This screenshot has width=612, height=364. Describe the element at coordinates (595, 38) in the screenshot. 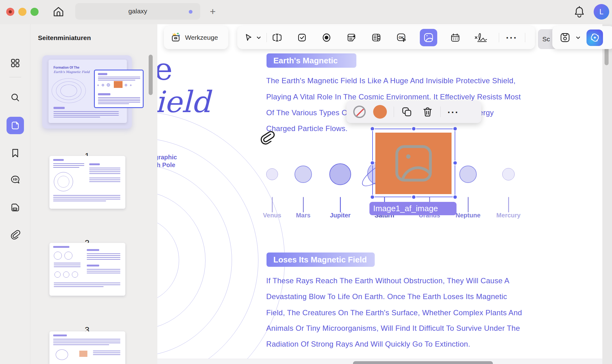

I see `ai-assistant-button` at that location.